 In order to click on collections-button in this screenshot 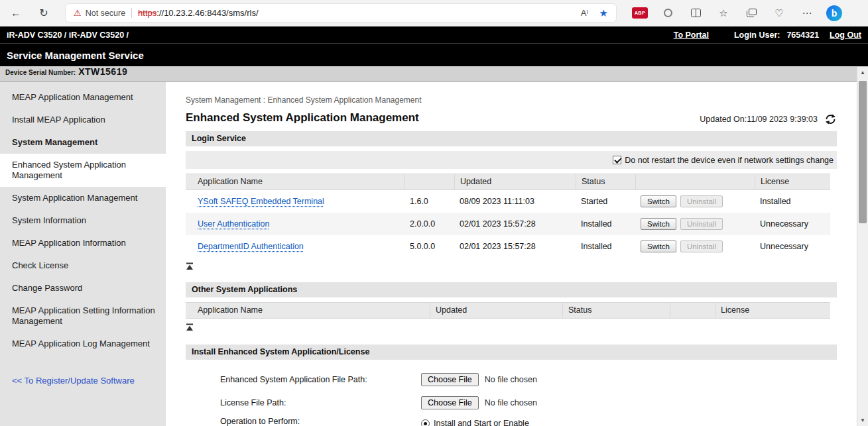, I will do `click(751, 13)`.